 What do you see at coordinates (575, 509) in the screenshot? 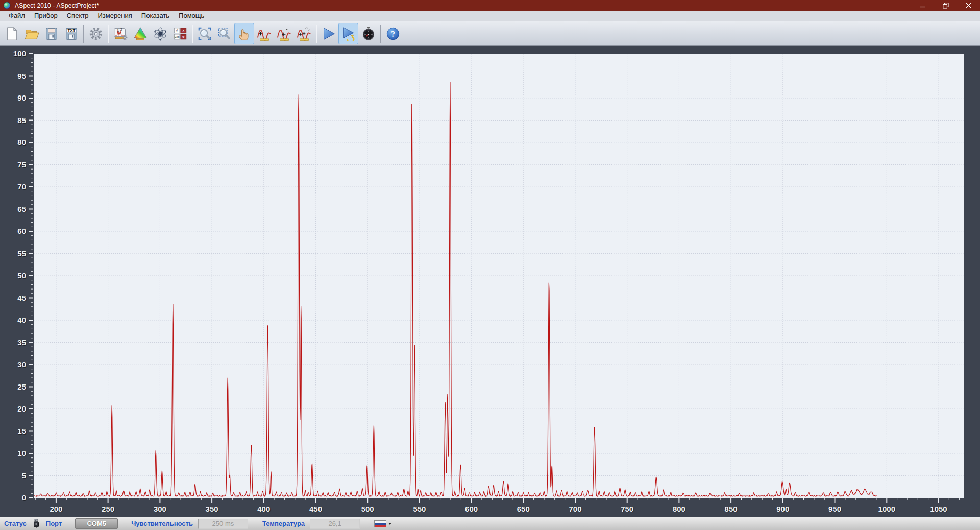
I see `svg-text: 700` at bounding box center [575, 509].